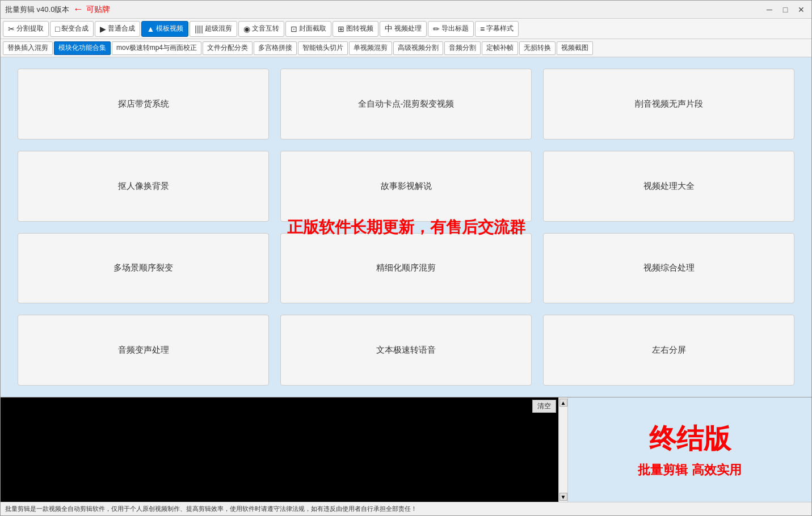 This screenshot has height=516, width=812. What do you see at coordinates (57, 29) in the screenshot?
I see `split-merge-icon: □` at bounding box center [57, 29].